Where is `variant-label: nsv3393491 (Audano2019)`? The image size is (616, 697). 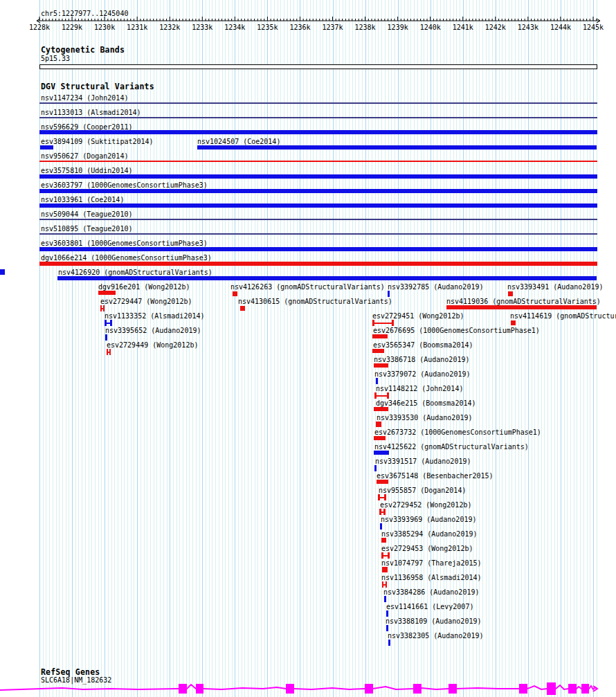
variant-label: nsv3393491 (Audano2019) is located at coordinates (555, 287).